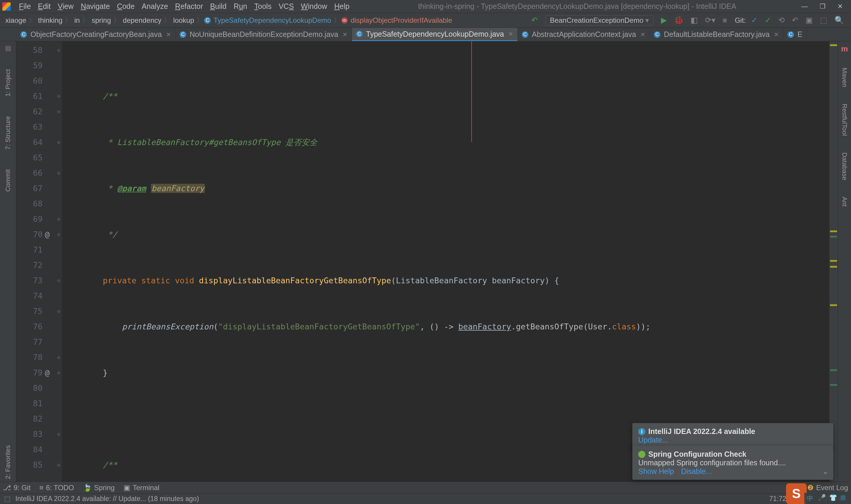 The width and height of the screenshot is (851, 504). I want to click on tool-restful: RestfulTool, so click(845, 120).